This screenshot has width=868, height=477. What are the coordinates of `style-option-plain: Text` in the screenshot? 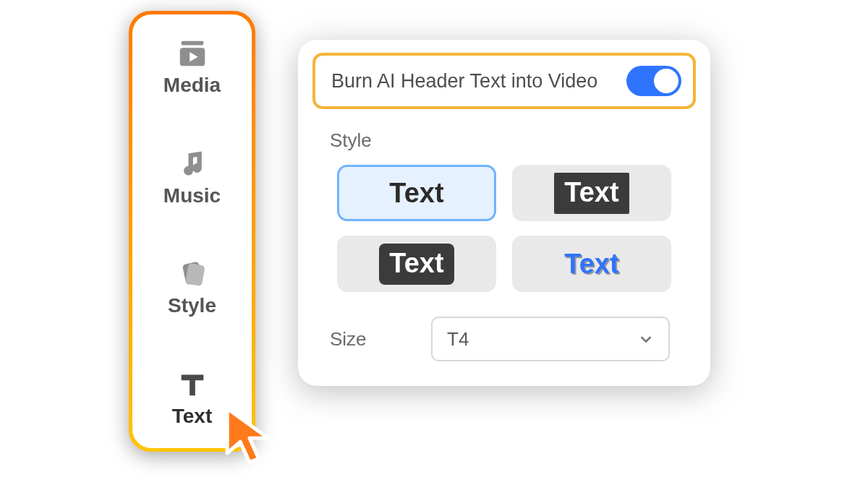 It's located at (417, 193).